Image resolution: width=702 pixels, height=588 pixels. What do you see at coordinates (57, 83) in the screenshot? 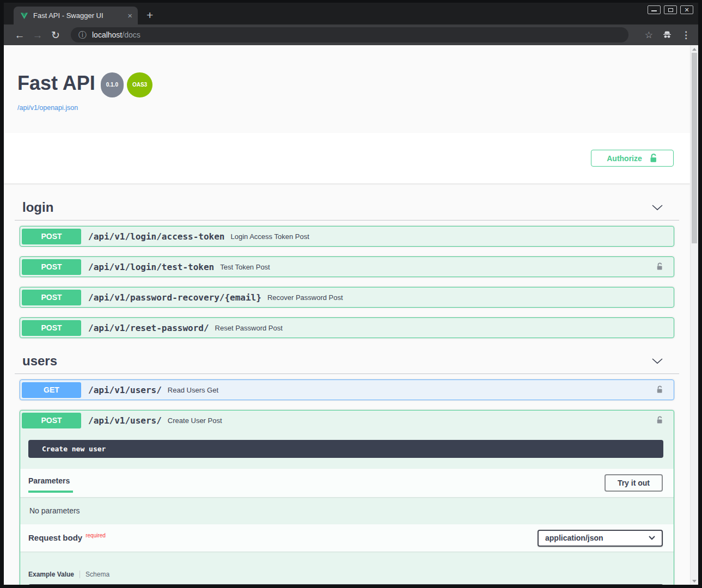
I see `api-title-text: Fast API` at bounding box center [57, 83].